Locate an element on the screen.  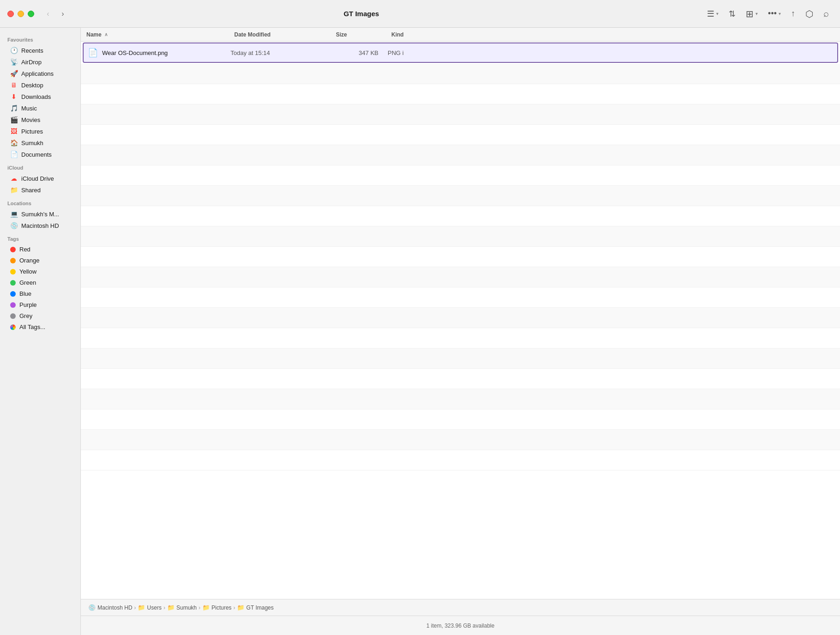
file-name: Wear OS-Document.png is located at coordinates (135, 53).